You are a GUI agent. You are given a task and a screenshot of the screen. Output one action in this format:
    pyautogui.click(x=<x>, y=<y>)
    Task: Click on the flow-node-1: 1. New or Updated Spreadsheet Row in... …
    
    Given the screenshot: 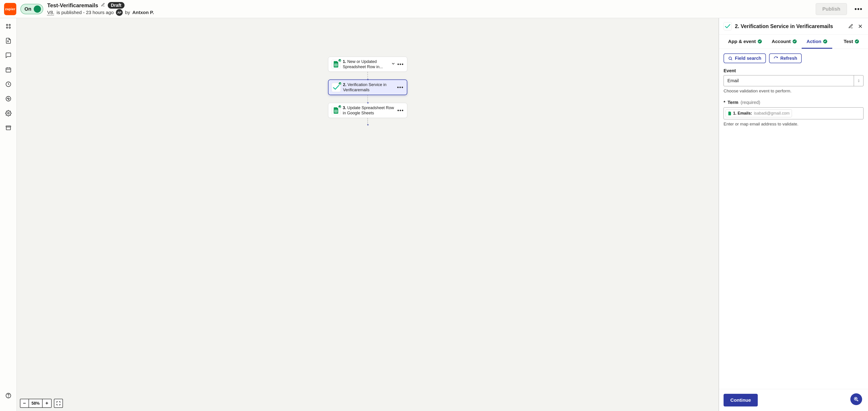 What is the action you would take?
    pyautogui.click(x=368, y=64)
    